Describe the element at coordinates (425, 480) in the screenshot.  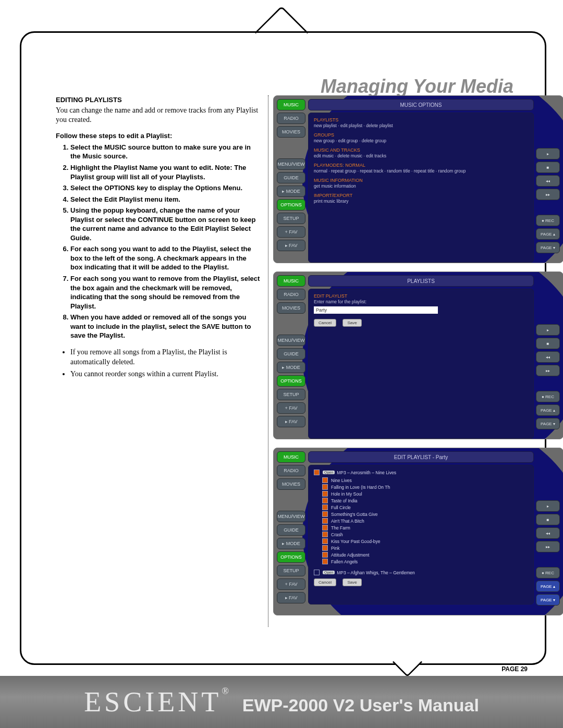
I see `track-row: Nine Lives` at that location.